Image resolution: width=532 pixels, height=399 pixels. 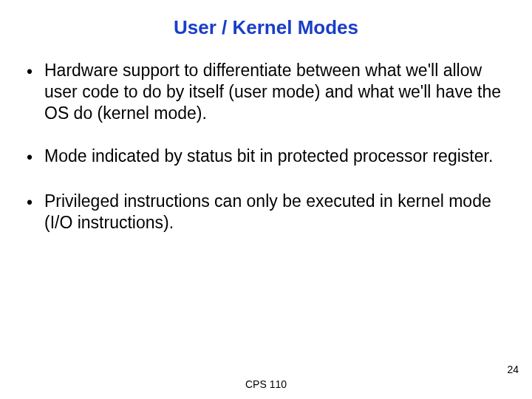 I want to click on footer-course-code: CPS 110, so click(x=266, y=384).